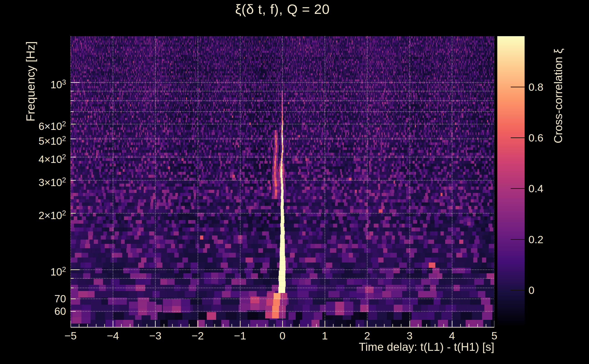 The width and height of the screenshot is (589, 364). What do you see at coordinates (367, 336) in the screenshot?
I see `x-tick-label: 2` at bounding box center [367, 336].